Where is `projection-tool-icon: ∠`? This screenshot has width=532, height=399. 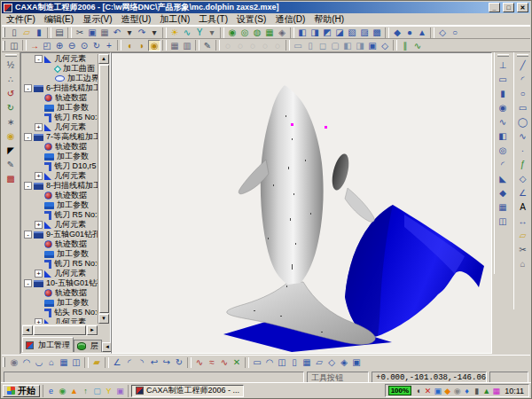
projection-tool-icon: ∠ is located at coordinates (523, 193).